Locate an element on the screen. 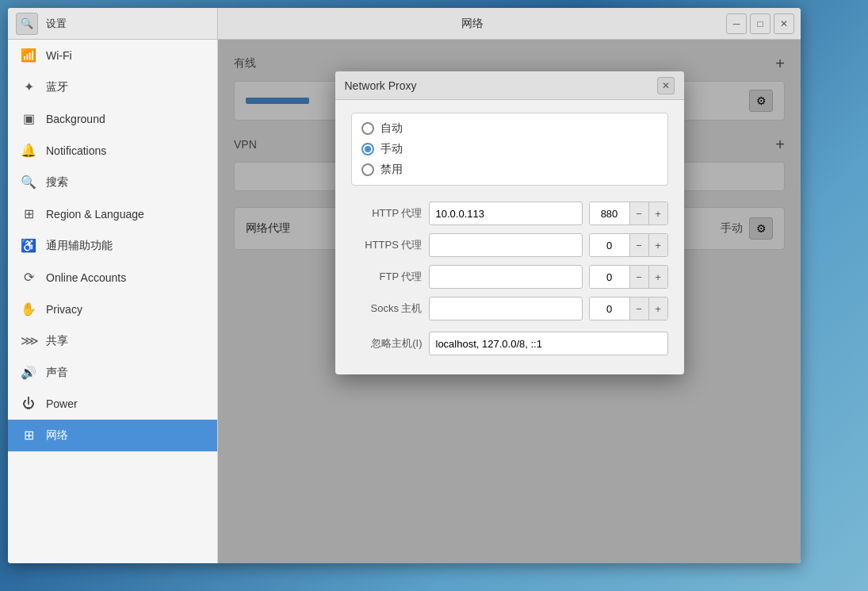  ftp-proxy-port-minus: − is located at coordinates (639, 277).